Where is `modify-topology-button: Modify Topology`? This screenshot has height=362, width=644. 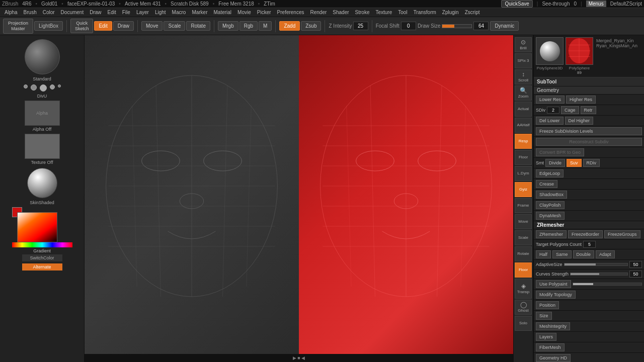
modify-topology-button: Modify Topology is located at coordinates (555, 295).